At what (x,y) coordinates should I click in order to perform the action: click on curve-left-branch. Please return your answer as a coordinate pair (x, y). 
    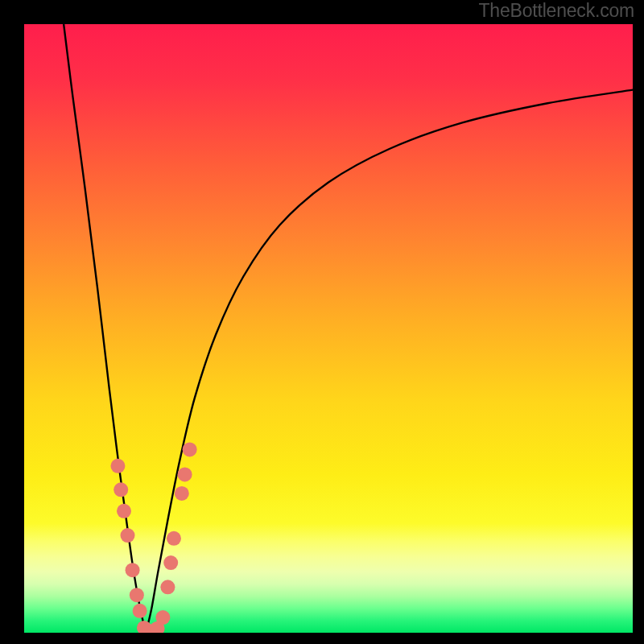
    Looking at the image, I should click on (105, 328).